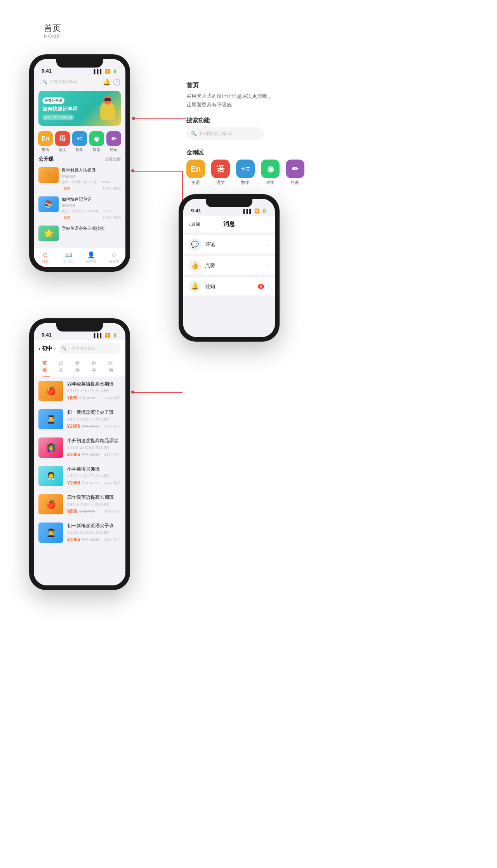 This screenshot has height=868, width=497. I want to click on list-thumb-content-4: 🧑‍💼, so click(51, 476).